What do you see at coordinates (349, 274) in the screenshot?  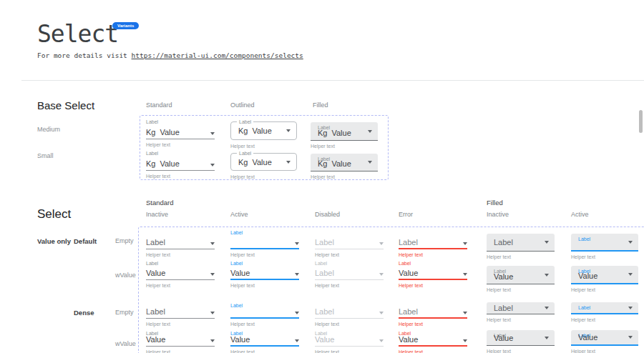 I see `select-field-standard-disabled: LabelLabelHelper text` at bounding box center [349, 274].